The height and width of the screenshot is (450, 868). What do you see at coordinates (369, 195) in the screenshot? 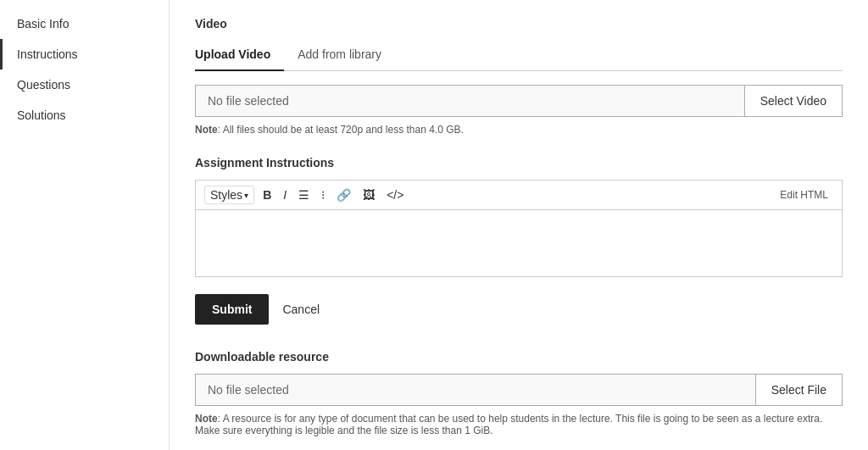
I see `image-button: 🖼` at bounding box center [369, 195].